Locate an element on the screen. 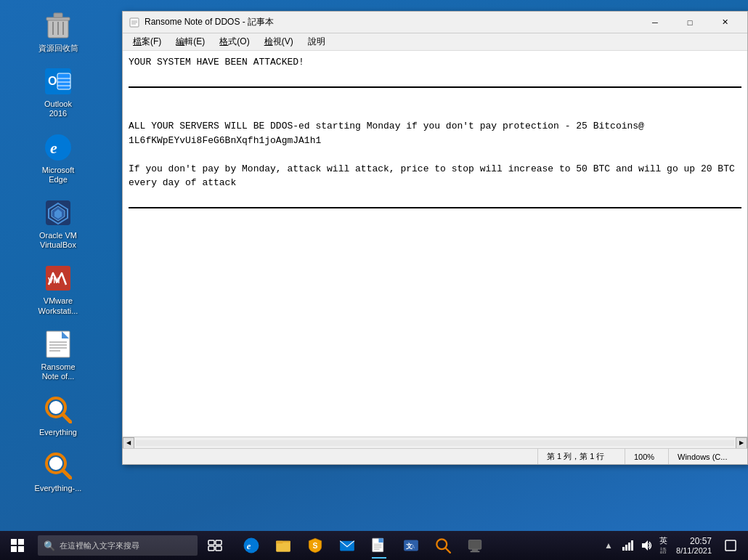  clock-date: 8/11/2021 is located at coordinates (694, 551).